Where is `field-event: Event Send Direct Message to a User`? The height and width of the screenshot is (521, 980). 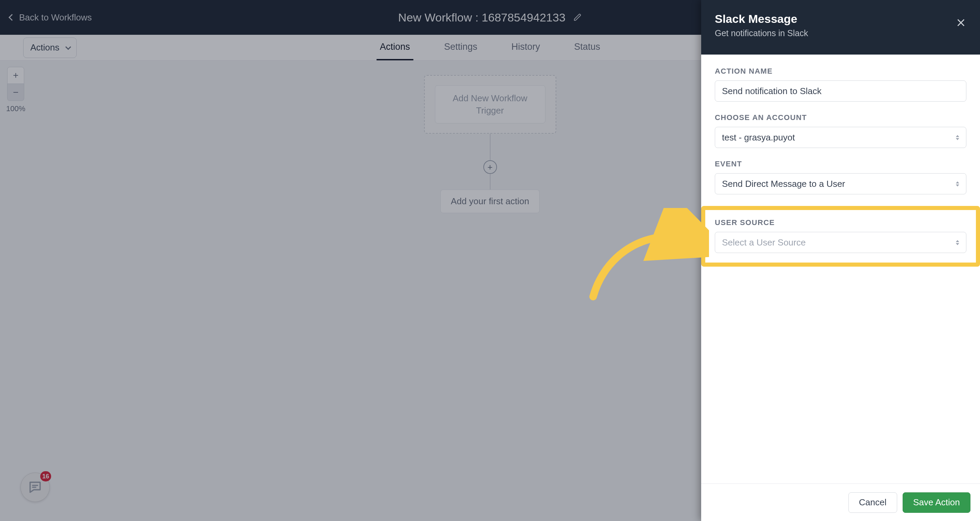 field-event: Event Send Direct Message to a User is located at coordinates (841, 177).